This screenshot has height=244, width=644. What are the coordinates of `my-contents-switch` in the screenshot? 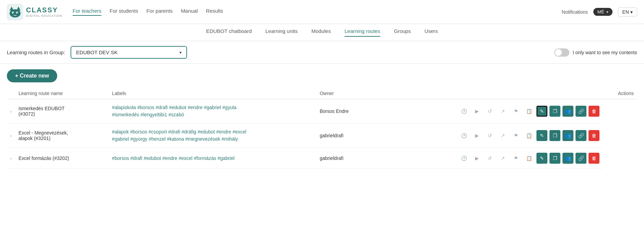 It's located at (562, 53).